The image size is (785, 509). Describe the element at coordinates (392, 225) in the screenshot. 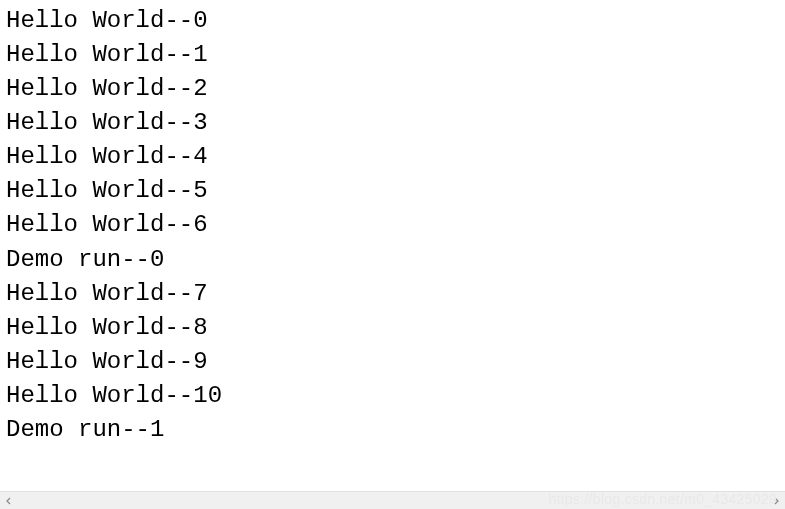

I see `console-line: Hello World--6` at that location.